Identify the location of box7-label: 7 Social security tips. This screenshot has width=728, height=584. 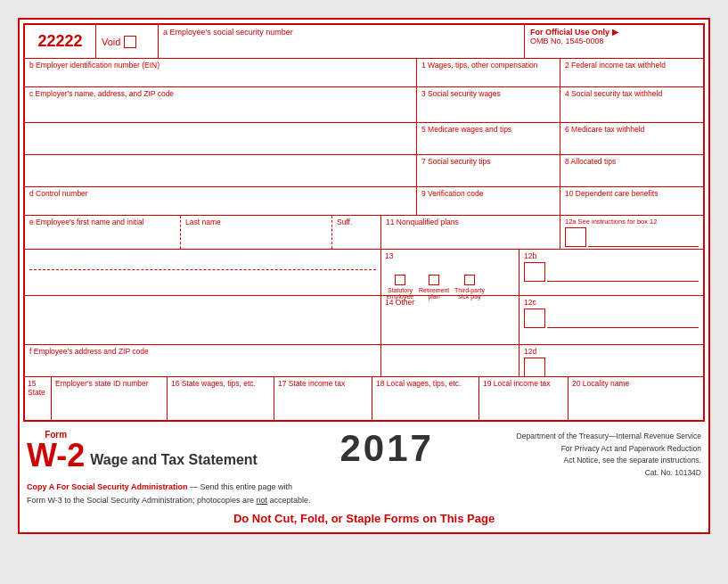
(488, 161).